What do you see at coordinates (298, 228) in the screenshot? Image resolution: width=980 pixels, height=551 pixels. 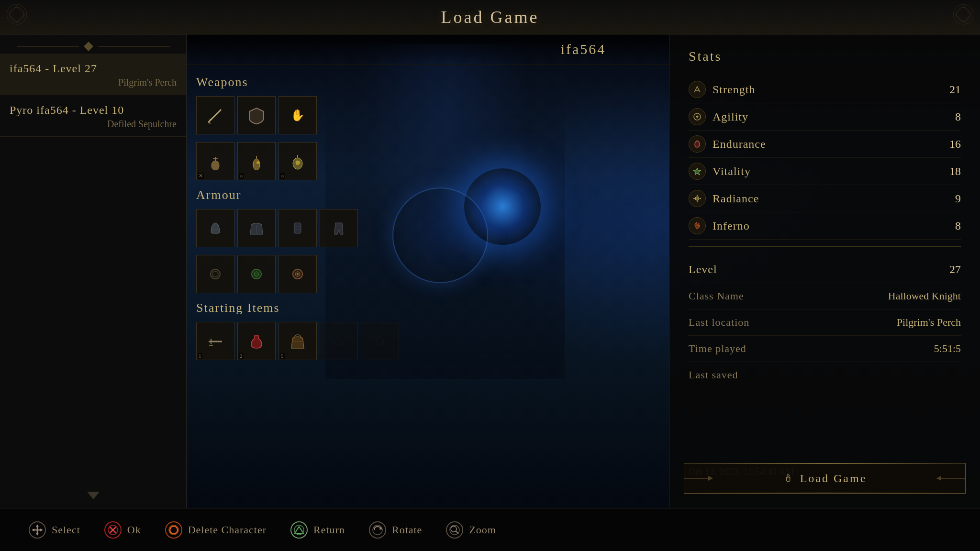 I see `armour-hands` at bounding box center [298, 228].